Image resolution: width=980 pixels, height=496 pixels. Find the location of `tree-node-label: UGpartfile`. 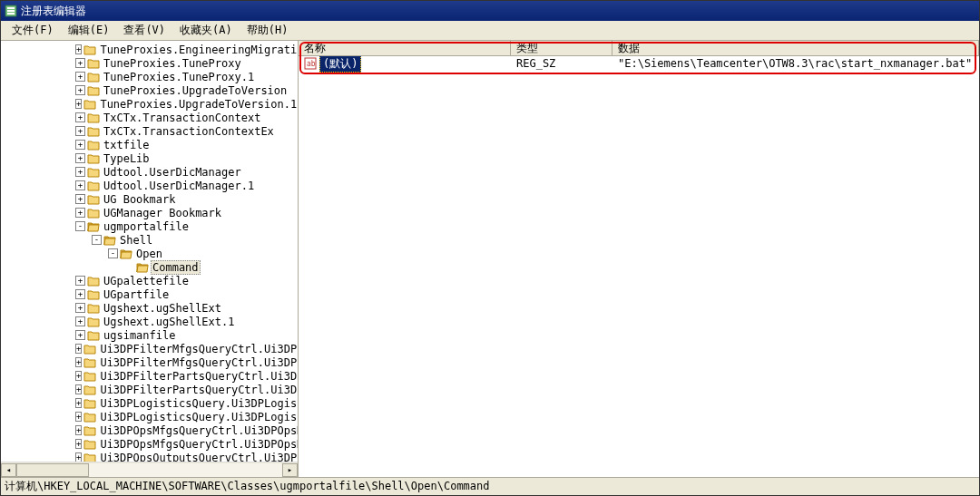

tree-node-label: UGpartfile is located at coordinates (136, 295).